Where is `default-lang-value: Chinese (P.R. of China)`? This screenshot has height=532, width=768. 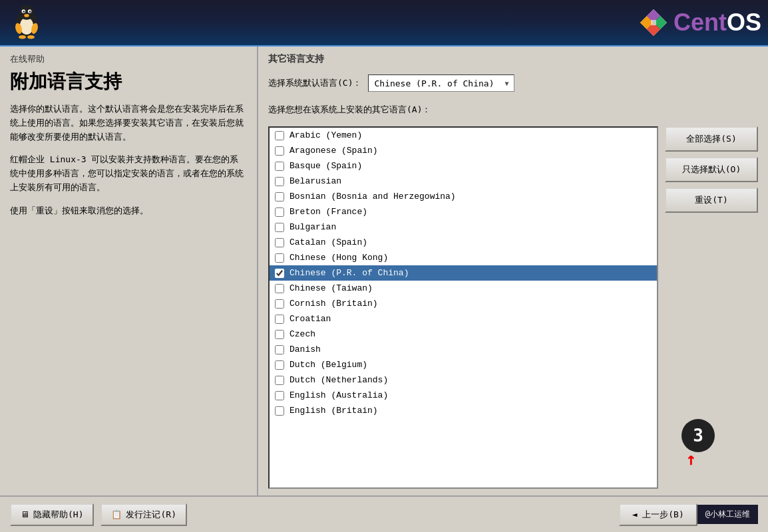
default-lang-value: Chinese (P.R. of China) is located at coordinates (434, 84).